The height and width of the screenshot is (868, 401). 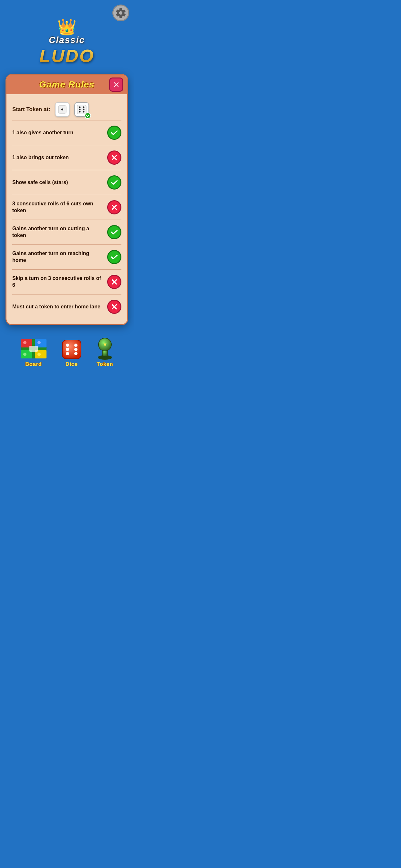 I want to click on rule-toggle-cuts-own-token, so click(x=114, y=207).